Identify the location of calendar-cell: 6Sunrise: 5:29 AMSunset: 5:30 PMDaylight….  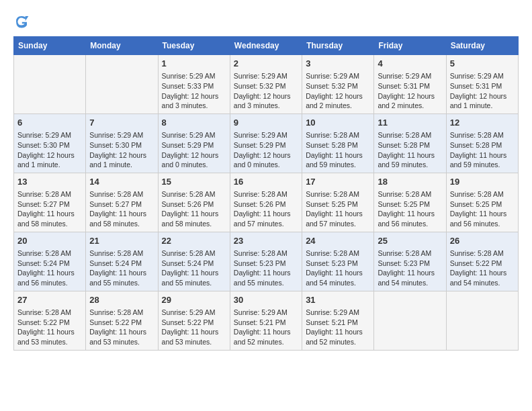
(50, 143).